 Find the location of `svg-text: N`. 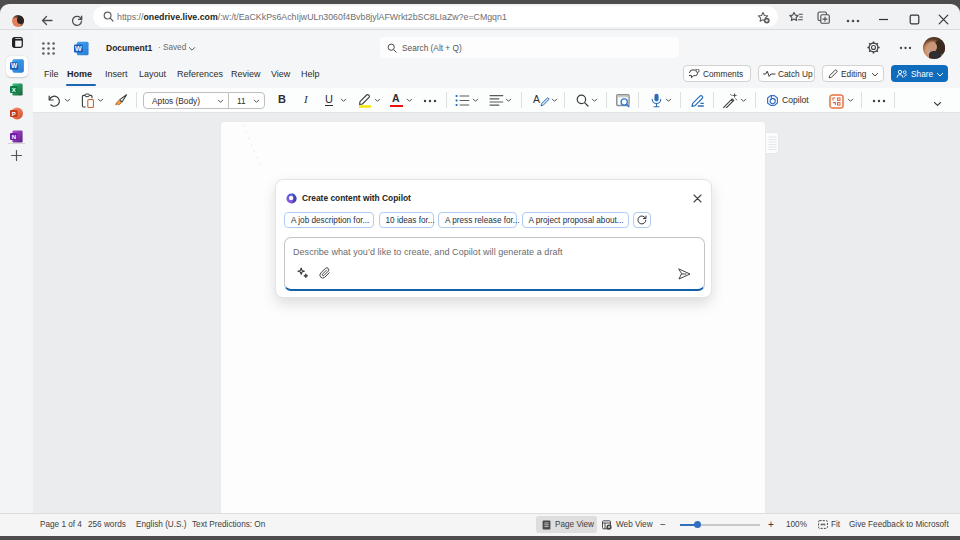

svg-text: N is located at coordinates (14, 137).